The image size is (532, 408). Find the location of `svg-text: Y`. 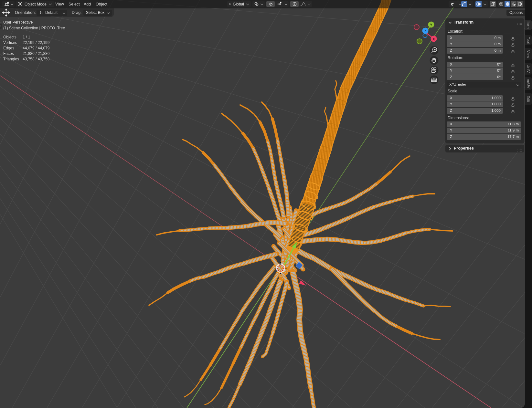

svg-text: Y is located at coordinates (431, 25).